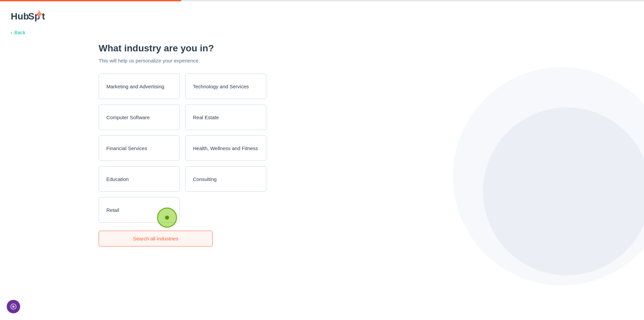 The height and width of the screenshot is (320, 644). Describe the element at coordinates (11, 33) in the screenshot. I see `back-chevron-icon: ‹` at that location.